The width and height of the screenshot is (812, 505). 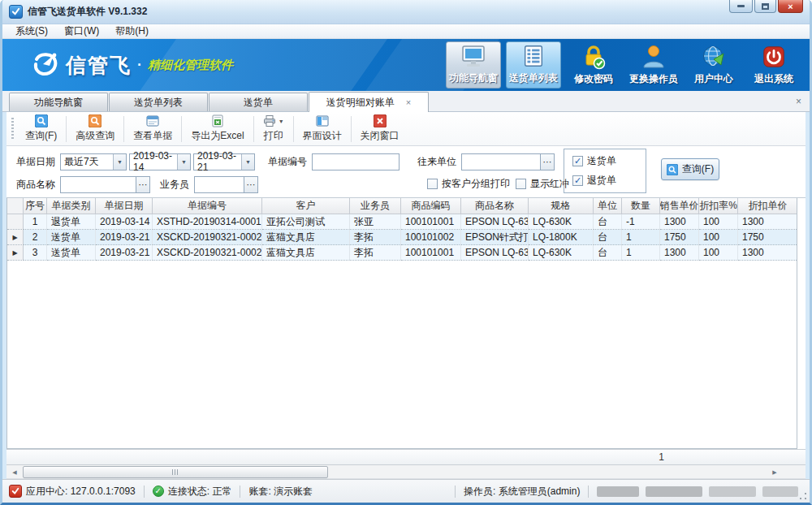 I want to click on power-icon, so click(x=774, y=57).